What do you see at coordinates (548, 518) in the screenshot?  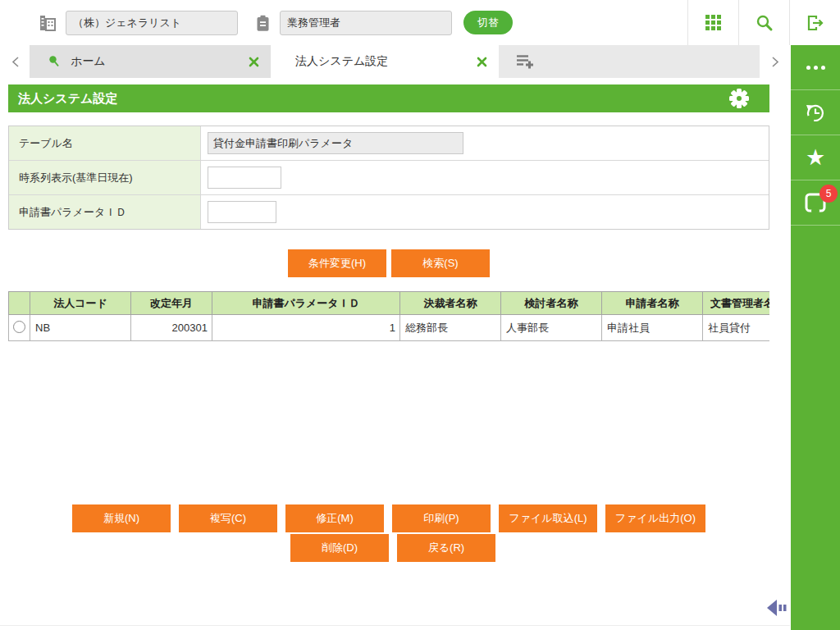 I see `file-import-button: ファイル取込(L)` at bounding box center [548, 518].